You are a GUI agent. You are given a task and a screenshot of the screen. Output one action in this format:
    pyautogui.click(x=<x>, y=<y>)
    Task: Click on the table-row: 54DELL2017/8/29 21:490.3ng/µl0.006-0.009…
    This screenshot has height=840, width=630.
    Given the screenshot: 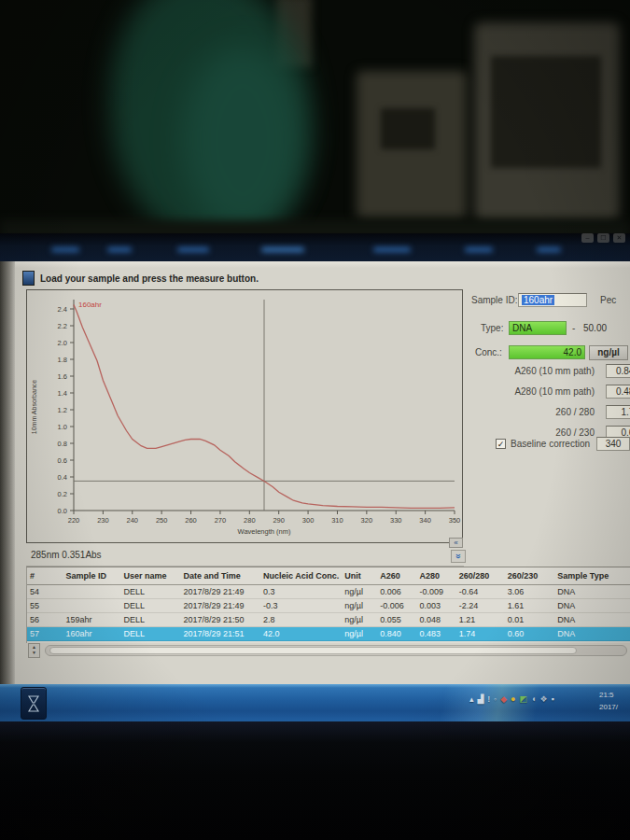 What is the action you would take?
    pyautogui.click(x=329, y=592)
    